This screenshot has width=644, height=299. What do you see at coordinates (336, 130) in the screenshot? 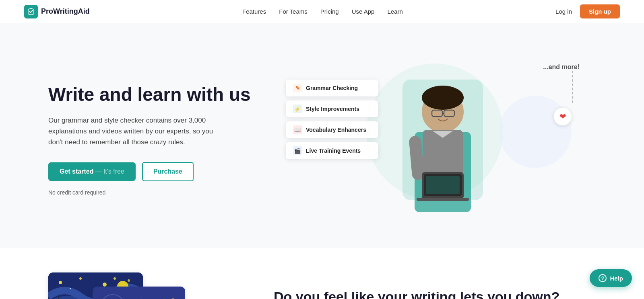
I see `vocabulary-label: Vocabulary Enhancers` at bounding box center [336, 130].